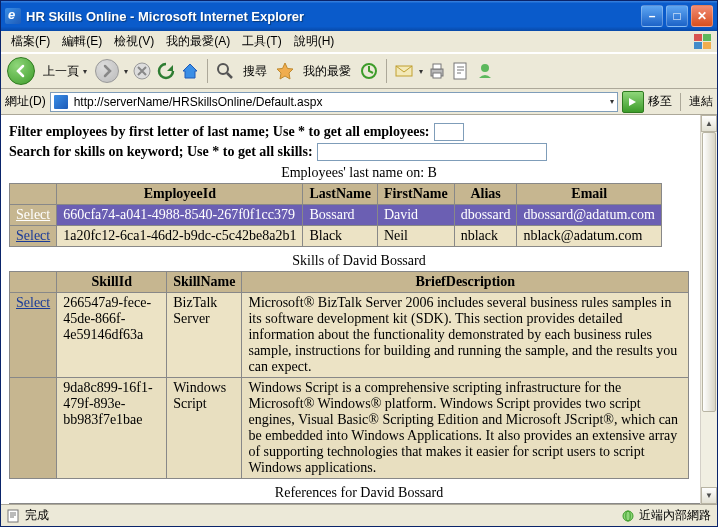  I want to click on cell-email: nblack@adatum.com, so click(589, 236).